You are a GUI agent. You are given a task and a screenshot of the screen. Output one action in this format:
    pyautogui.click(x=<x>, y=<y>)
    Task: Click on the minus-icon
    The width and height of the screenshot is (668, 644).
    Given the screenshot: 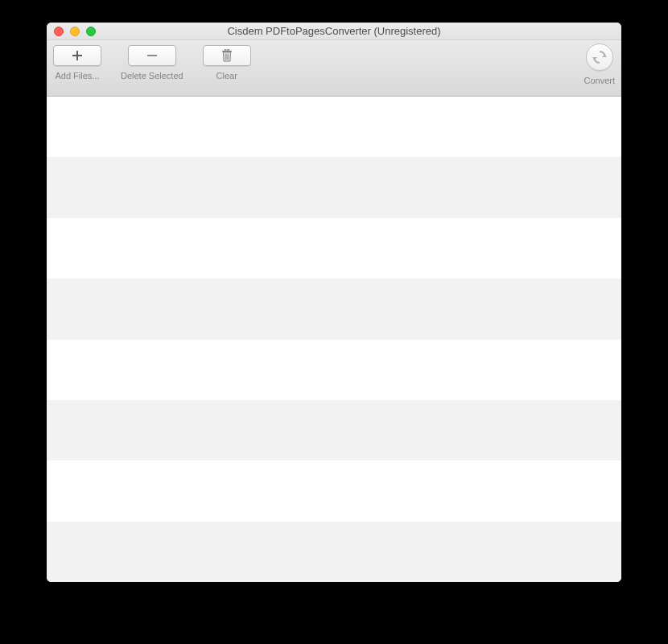 What is the action you would take?
    pyautogui.click(x=152, y=56)
    